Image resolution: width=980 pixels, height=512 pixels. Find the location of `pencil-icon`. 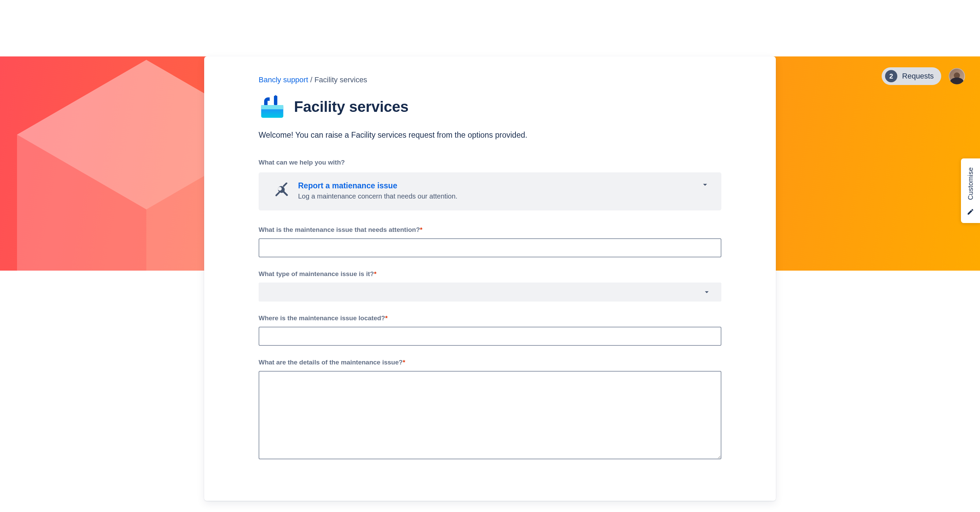

pencil-icon is located at coordinates (970, 212).